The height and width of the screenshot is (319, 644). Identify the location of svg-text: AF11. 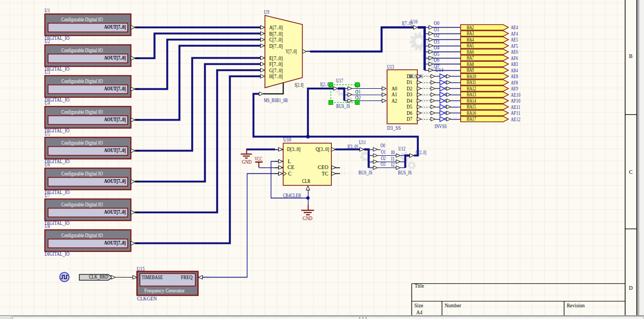
(516, 113).